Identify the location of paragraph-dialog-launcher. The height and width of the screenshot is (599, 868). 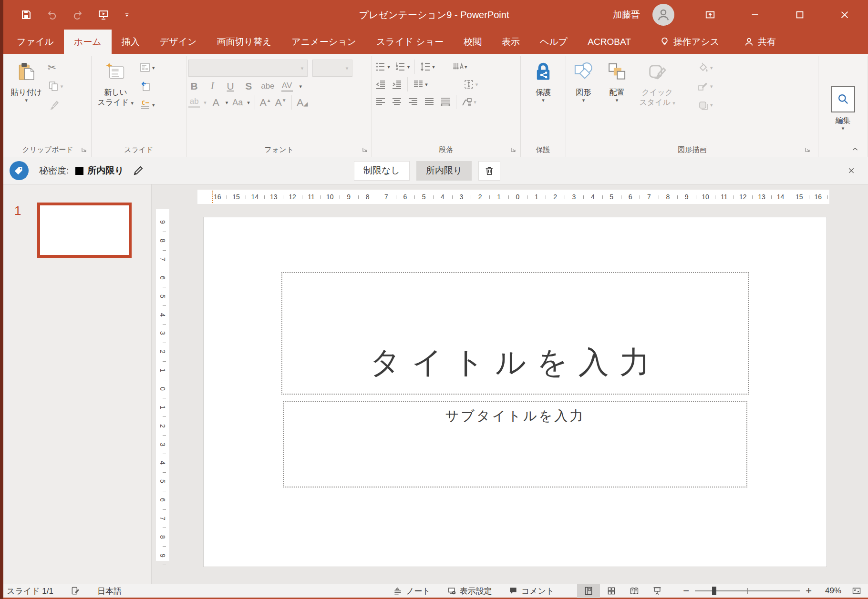
(513, 150).